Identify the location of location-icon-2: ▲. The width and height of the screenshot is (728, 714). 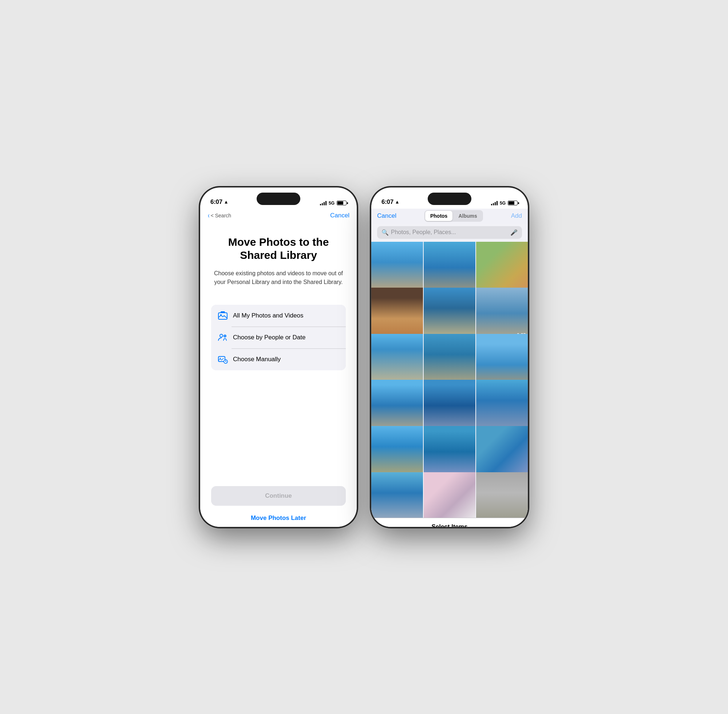
(397, 202).